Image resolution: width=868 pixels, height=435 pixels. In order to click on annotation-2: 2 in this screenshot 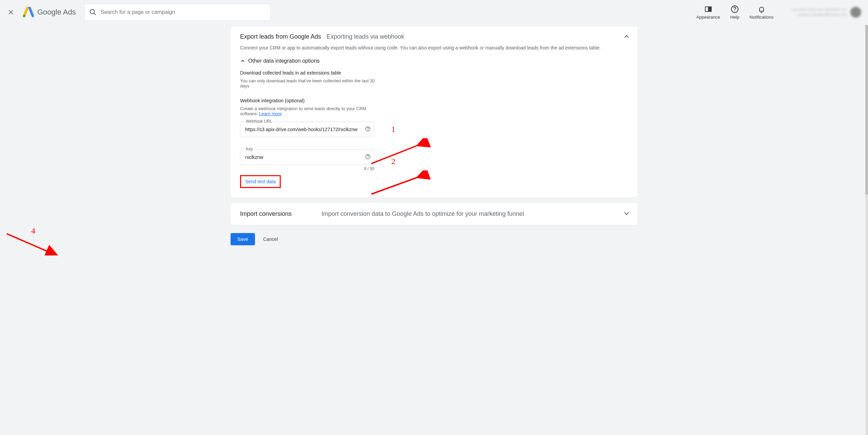, I will do `click(393, 161)`.